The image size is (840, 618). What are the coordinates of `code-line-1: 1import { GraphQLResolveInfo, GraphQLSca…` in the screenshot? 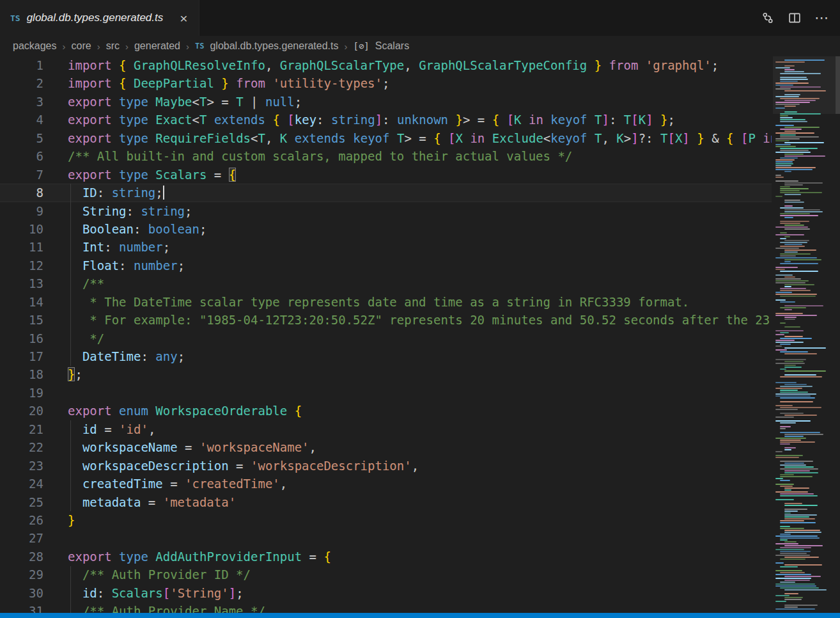 It's located at (386, 65).